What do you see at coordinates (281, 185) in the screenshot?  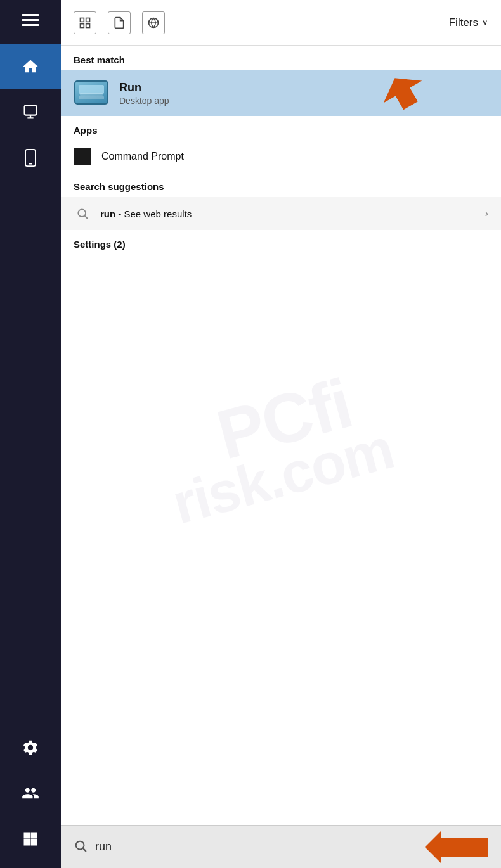 I see `search-suggestions-label: Search suggestions` at bounding box center [281, 185].